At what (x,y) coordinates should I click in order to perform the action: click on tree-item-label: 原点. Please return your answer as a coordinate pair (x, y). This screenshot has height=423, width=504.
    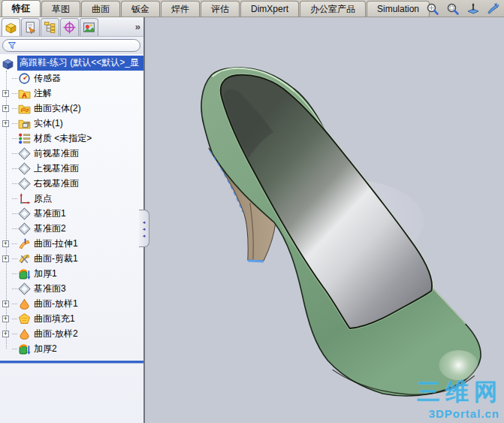
    Looking at the image, I should click on (43, 198).